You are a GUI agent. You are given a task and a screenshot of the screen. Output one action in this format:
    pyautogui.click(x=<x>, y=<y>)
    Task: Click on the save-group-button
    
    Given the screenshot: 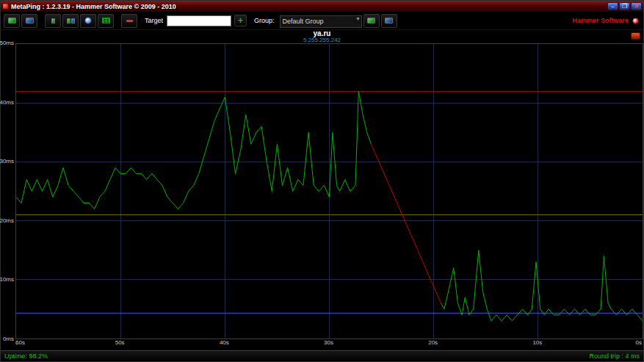 What is the action you would take?
    pyautogui.click(x=372, y=21)
    